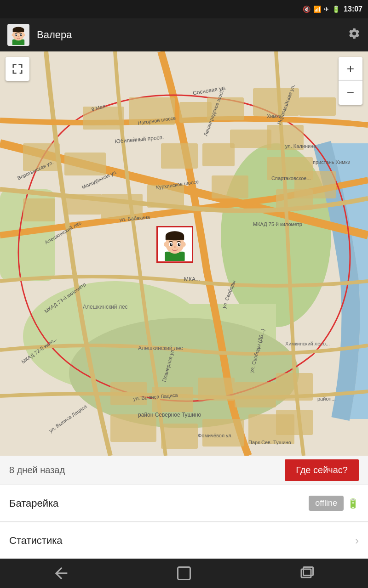 The width and height of the screenshot is (368, 588). I want to click on avatar, so click(18, 35).